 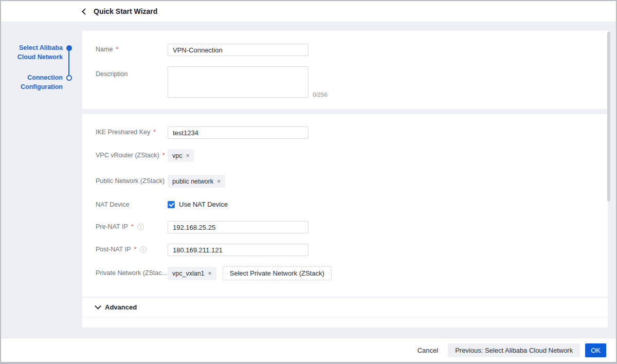 I want to click on ike-preshared-key-row: IKE Preshared Key*, so click(x=345, y=133).